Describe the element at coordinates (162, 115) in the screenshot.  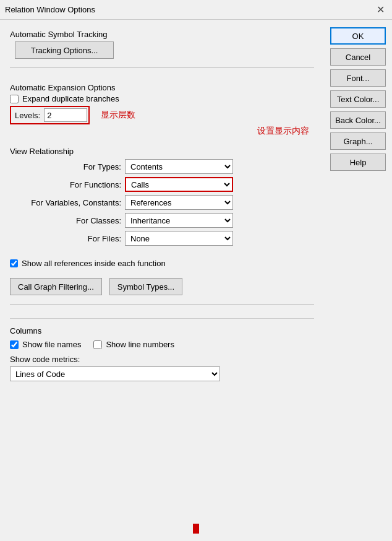
I see `levels-row: Levels: 显示层数` at that location.